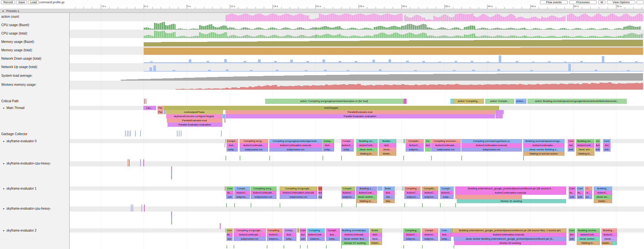 The image size is (644, 249). What do you see at coordinates (510, 230) in the screenshot?
I see `skyframe-evaluator-2-slice: Building external/com_google_protobuf/ja…` at bounding box center [510, 230].